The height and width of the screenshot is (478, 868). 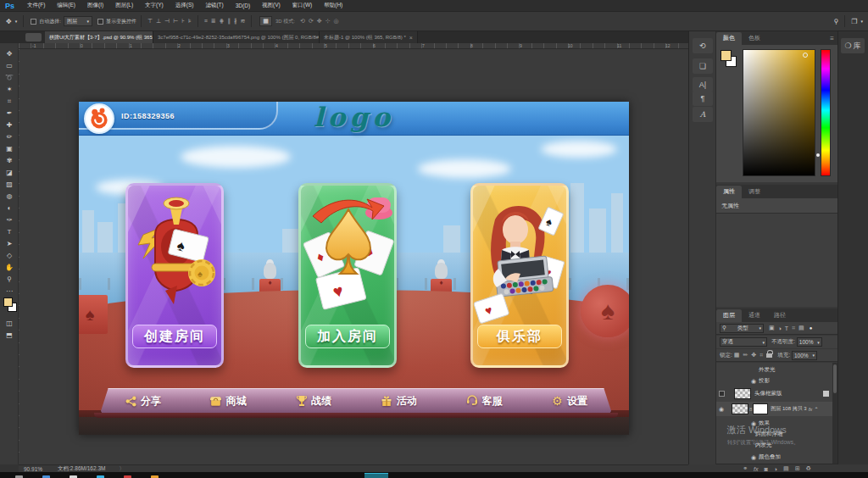 What do you see at coordinates (183, 21) in the screenshot?
I see `align-center-icon: ⊦` at bounding box center [183, 21].